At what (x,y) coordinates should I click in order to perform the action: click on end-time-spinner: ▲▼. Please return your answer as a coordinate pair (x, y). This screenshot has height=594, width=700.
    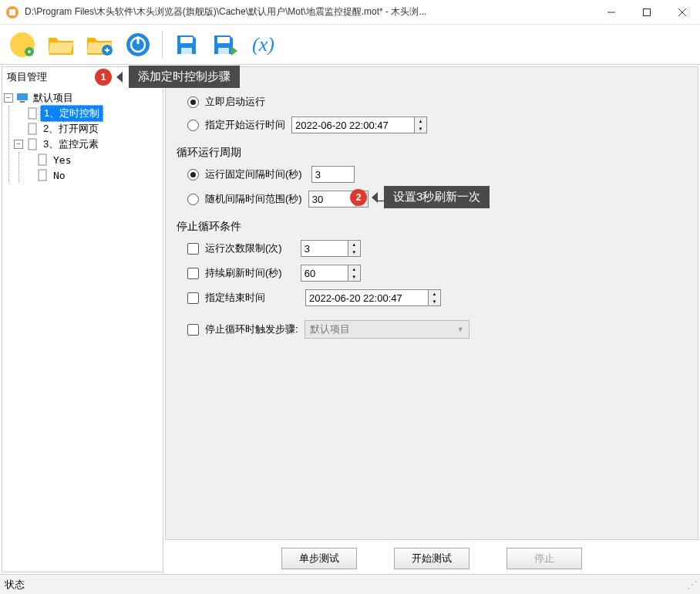
    Looking at the image, I should click on (373, 298).